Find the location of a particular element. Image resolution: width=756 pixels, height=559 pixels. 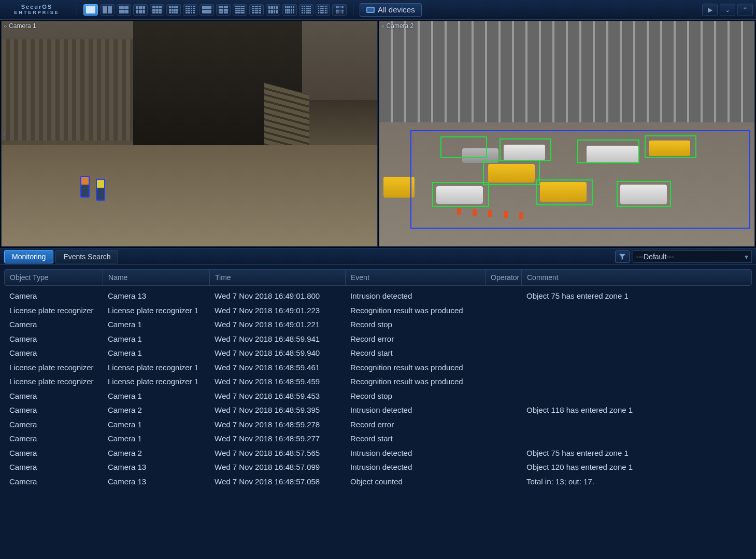

collapse-up-button: ⌃ is located at coordinates (745, 10).